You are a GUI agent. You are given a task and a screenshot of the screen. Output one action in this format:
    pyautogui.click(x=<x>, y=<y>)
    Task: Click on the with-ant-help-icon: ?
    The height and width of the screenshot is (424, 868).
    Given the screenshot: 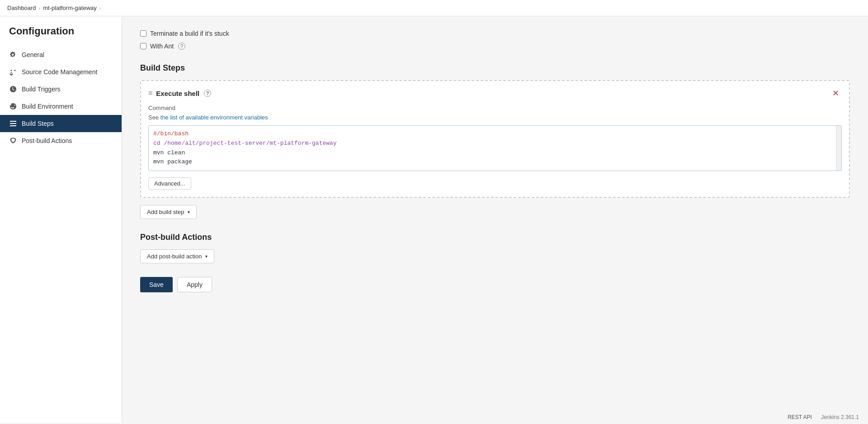 What is the action you would take?
    pyautogui.click(x=182, y=46)
    